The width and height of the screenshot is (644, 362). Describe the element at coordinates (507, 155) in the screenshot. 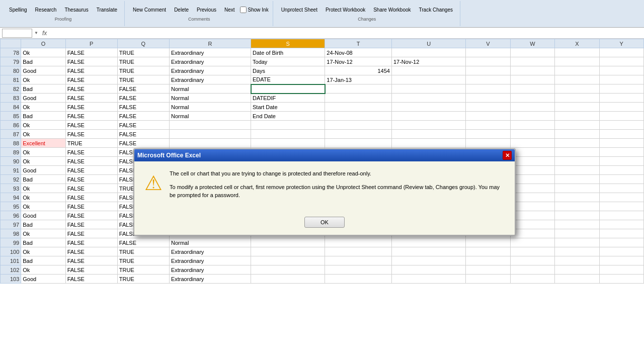

I see `dialog-close-button: ✕` at that location.